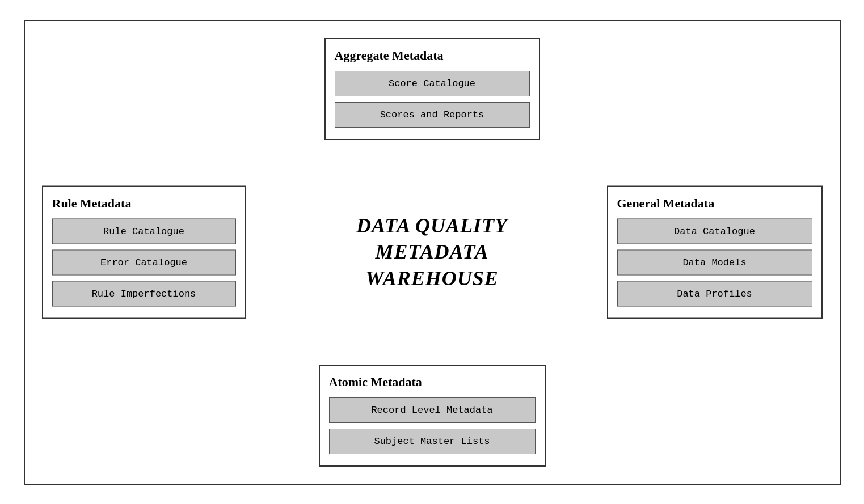  I want to click on aggregate-metadata-title: Aggregate Metadata, so click(432, 56).